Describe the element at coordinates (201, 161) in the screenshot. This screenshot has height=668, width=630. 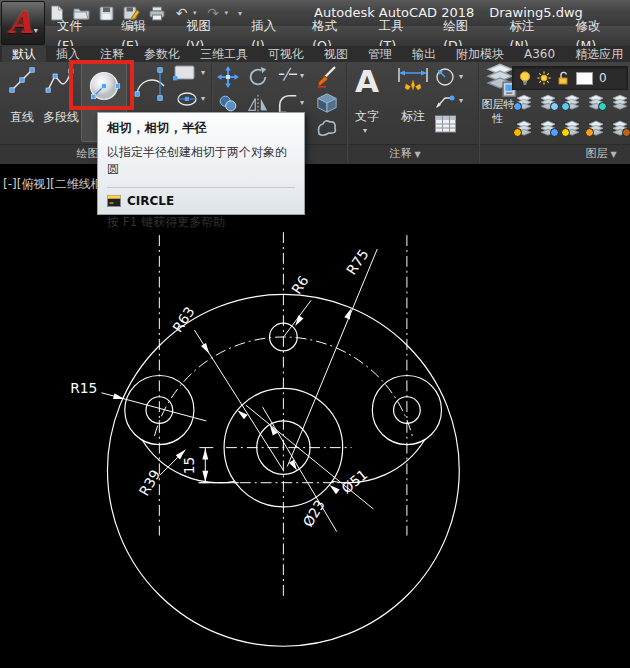
I see `tooltip-description: 以指定半径创建相切于两个对象的圆` at that location.